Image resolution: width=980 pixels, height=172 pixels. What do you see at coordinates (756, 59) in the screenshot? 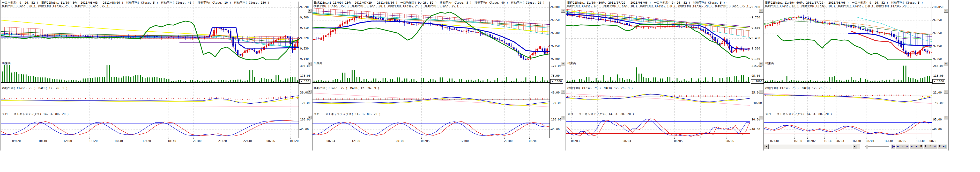
I see `price-axis-label: 9,150` at bounding box center [756, 59].